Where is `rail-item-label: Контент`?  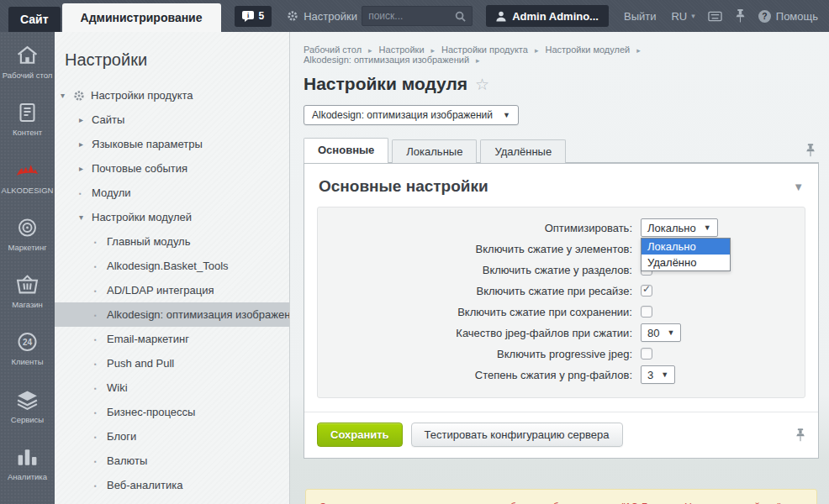
rail-item-label: Контент is located at coordinates (27, 133).